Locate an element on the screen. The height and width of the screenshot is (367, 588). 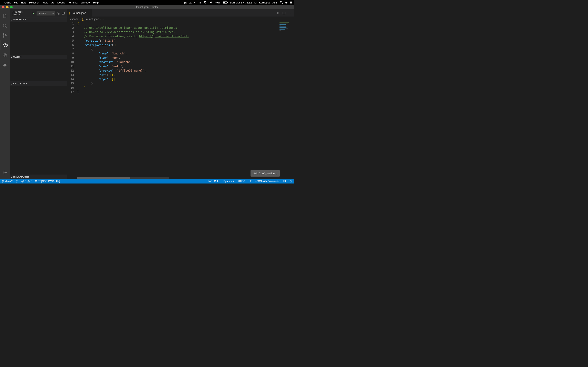
close-tab-icon: ✕ is located at coordinates (88, 13).